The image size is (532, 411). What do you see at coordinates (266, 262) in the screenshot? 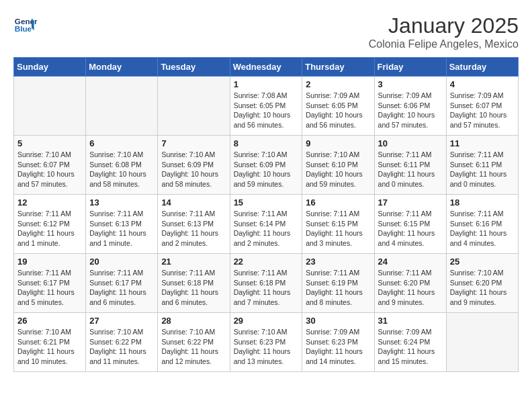
I see `day-number: 22` at bounding box center [266, 262].